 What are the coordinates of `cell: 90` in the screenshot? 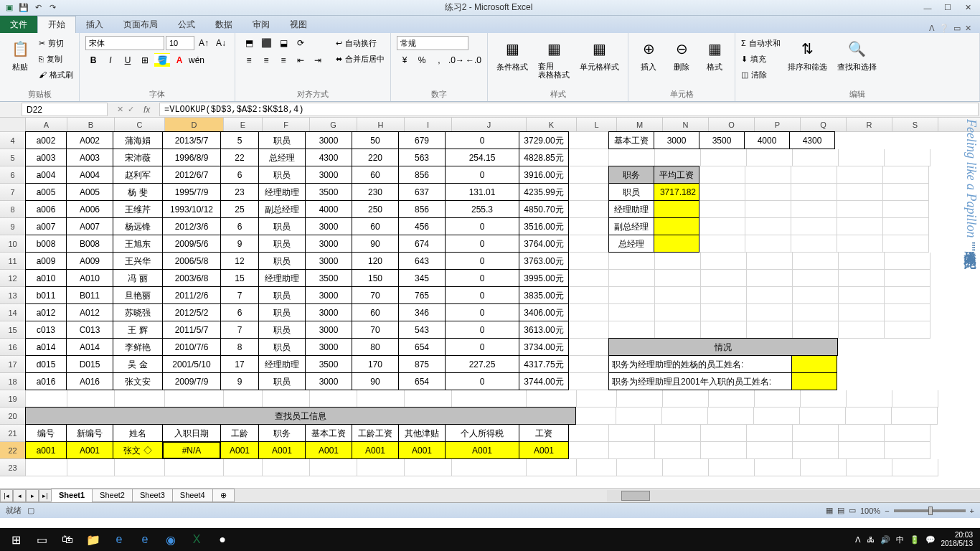 It's located at (375, 382).